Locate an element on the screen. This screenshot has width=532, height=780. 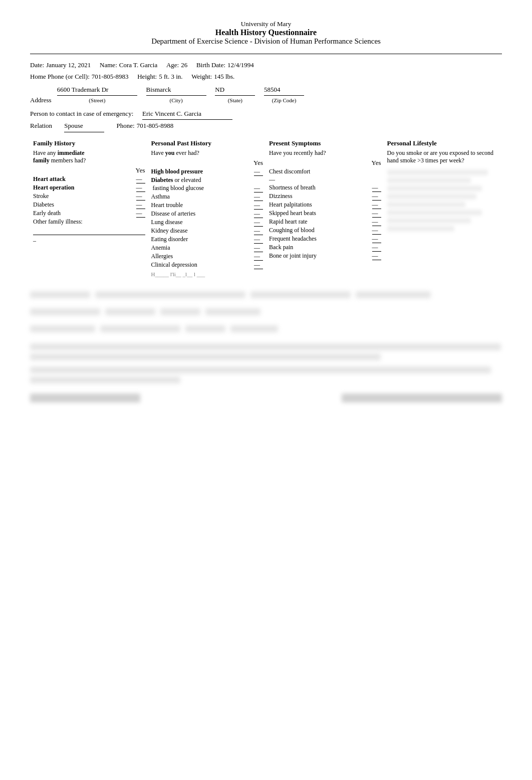
present-symptoms-yes-label: Yes is located at coordinates (377, 163).